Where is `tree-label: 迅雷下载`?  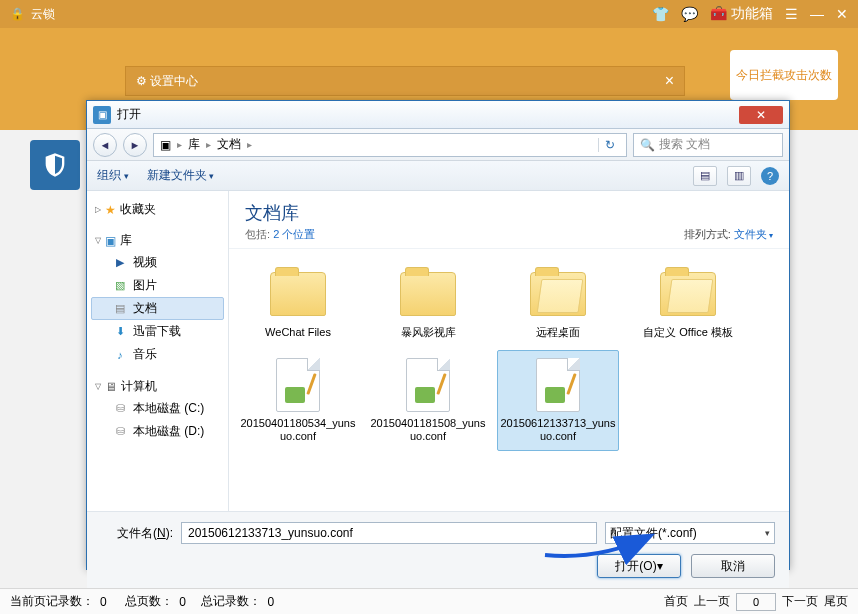 tree-label: 迅雷下载 is located at coordinates (157, 332).